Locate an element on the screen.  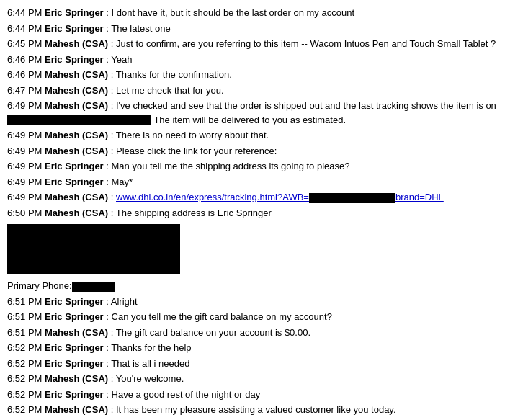
message: : Just to confirm, are you referring to … is located at coordinates (302, 43).